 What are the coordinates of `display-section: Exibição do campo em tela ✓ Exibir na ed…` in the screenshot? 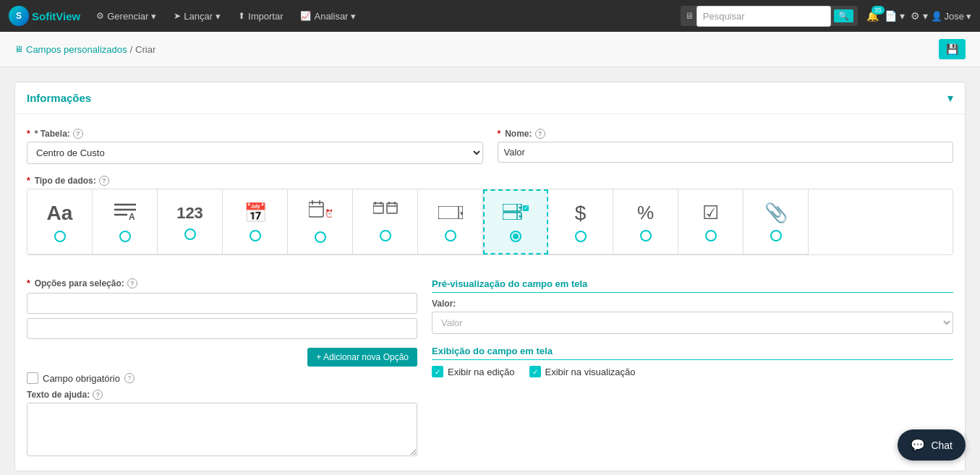 It's located at (693, 361).